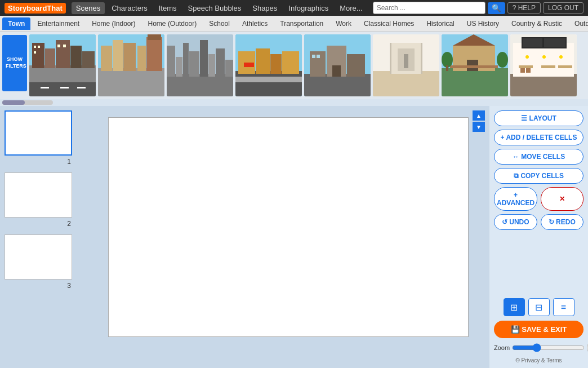 The image size is (588, 368). Describe the element at coordinates (538, 361) in the screenshot. I see `privacy-link: © Privacy & Terms` at that location.